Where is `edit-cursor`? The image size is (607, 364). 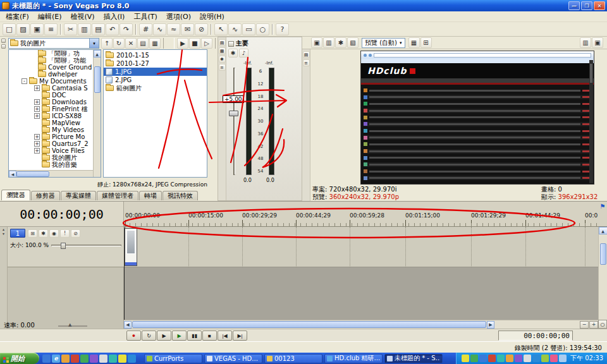 edit-cursor is located at coordinates (124, 273).